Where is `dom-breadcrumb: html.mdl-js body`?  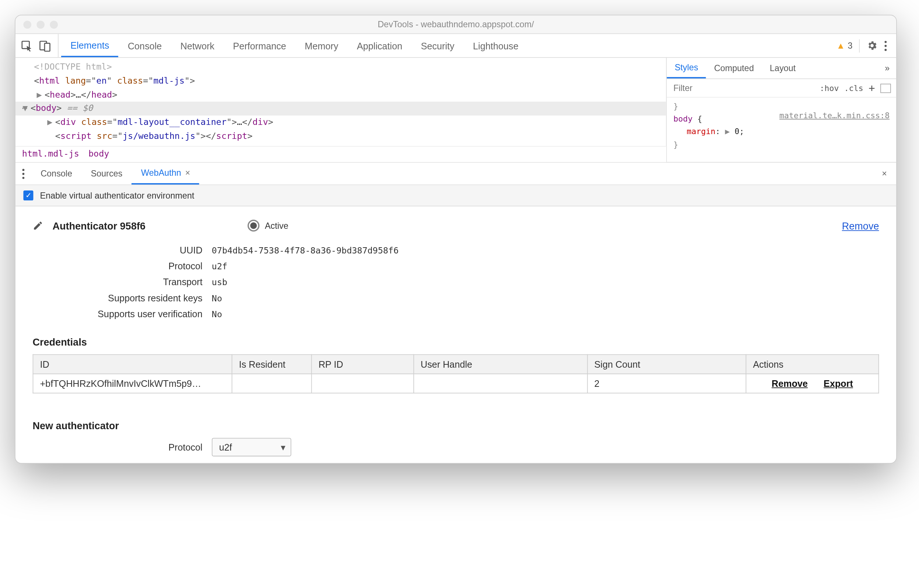 dom-breadcrumb: html.mdl-js body is located at coordinates (341, 154).